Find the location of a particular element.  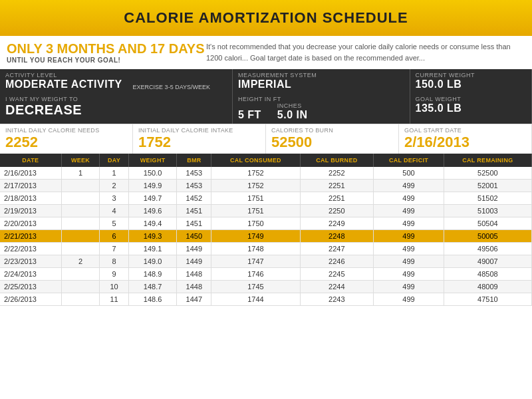

table-cell: 10 is located at coordinates (114, 287).